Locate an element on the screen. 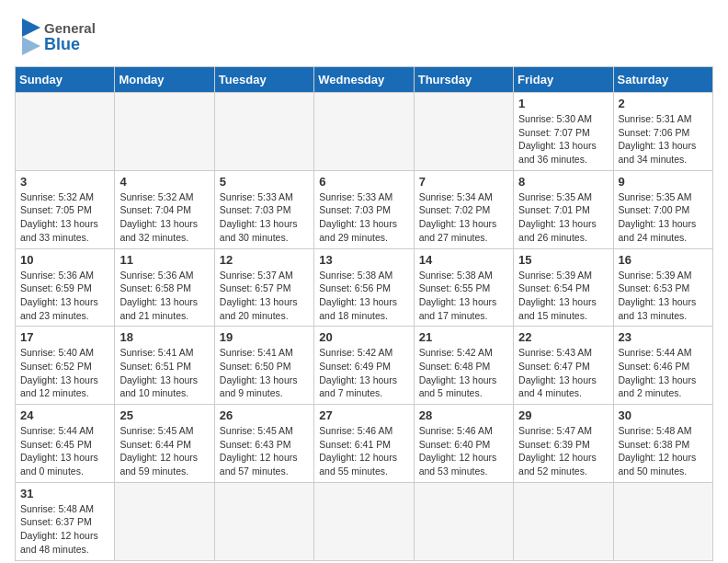 The image size is (728, 563). day-info: Sunrise: 5:39 AMSunset: 6:53 PMDaylight:… is located at coordinates (664, 296).